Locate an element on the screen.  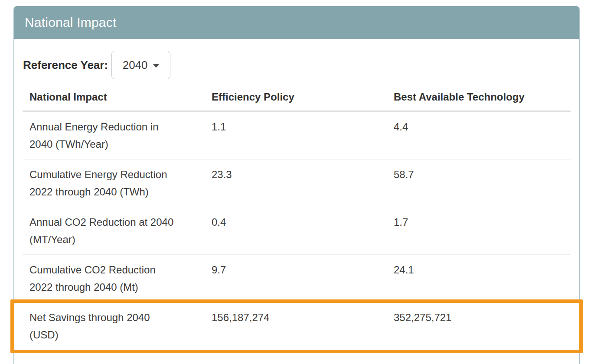
chevron-down-icon is located at coordinates (156, 66).